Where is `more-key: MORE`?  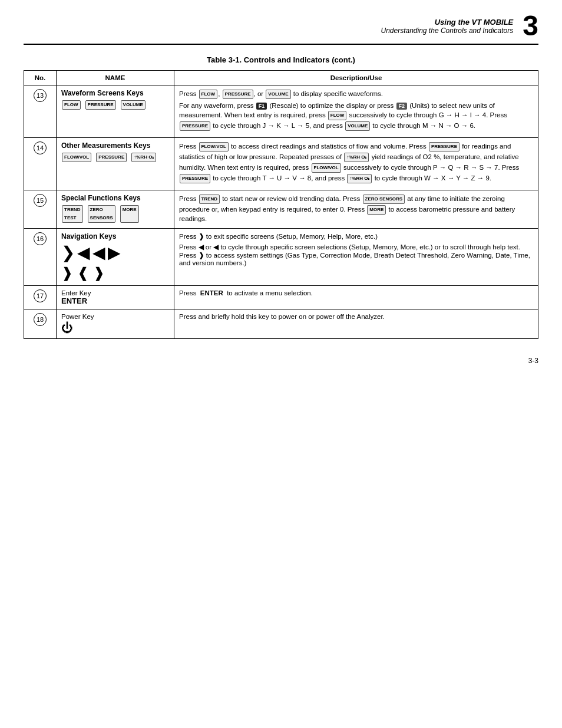
more-key: MORE is located at coordinates (130, 214).